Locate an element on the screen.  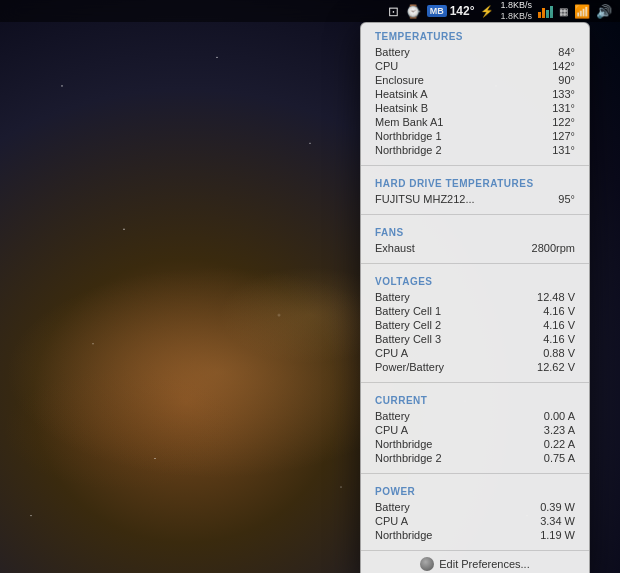
hdd-temps-section: HARD DRIVE TEMPERATURES FUJITSU MHZ212..… is located at coordinates (475, 190).